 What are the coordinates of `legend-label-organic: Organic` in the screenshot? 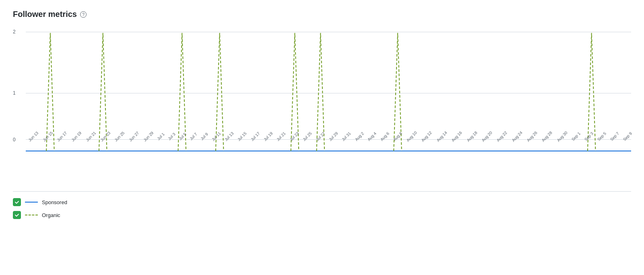 It's located at (51, 215).